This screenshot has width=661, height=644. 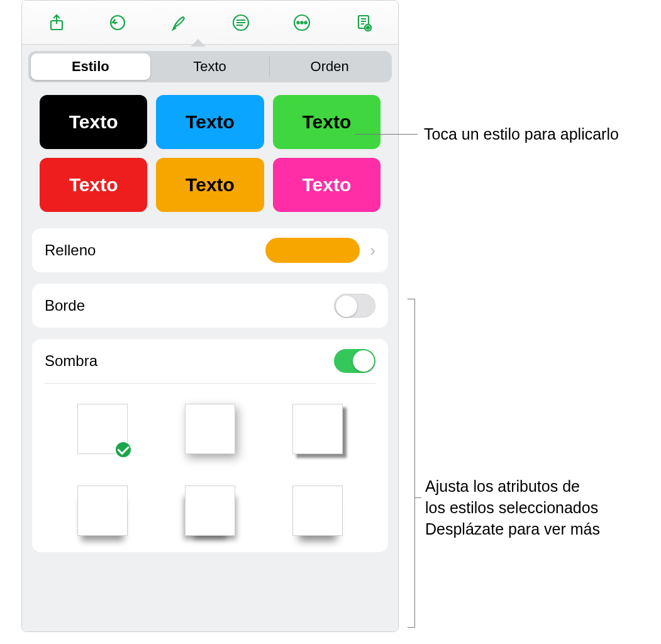 What do you see at coordinates (155, 250) in the screenshot?
I see `fill-label: Relleno` at bounding box center [155, 250].